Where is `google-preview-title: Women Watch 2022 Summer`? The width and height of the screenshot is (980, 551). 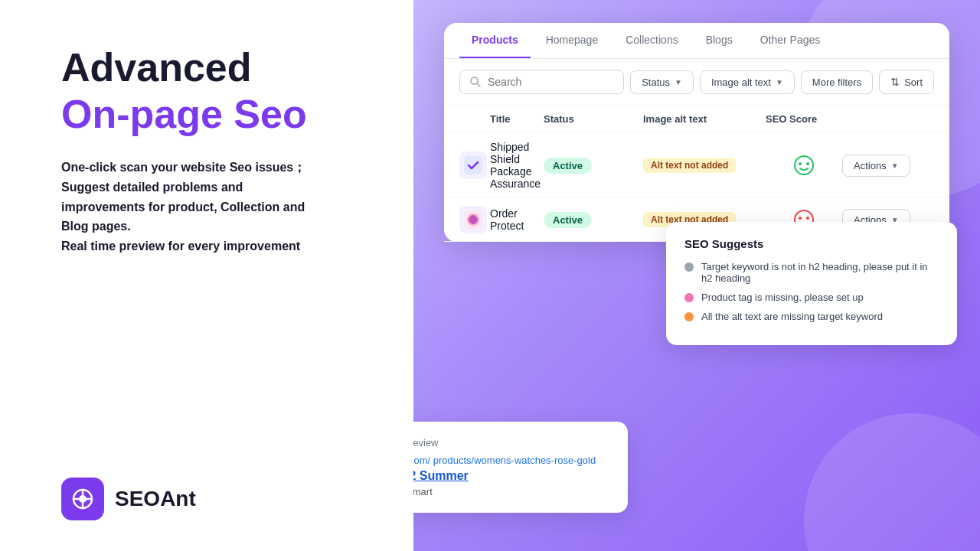 google-preview-title: Women Watch 2022 Summer is located at coordinates (511, 476).